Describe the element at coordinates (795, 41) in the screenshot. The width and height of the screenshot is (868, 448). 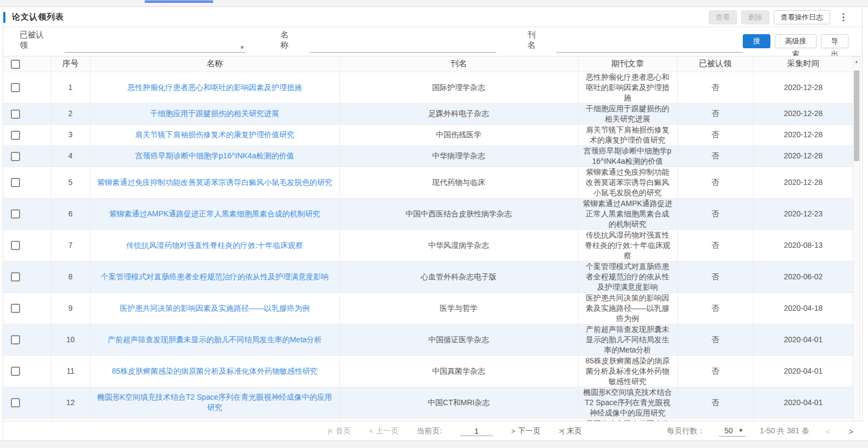
I see `advanced-search-button: 高级搜索` at that location.